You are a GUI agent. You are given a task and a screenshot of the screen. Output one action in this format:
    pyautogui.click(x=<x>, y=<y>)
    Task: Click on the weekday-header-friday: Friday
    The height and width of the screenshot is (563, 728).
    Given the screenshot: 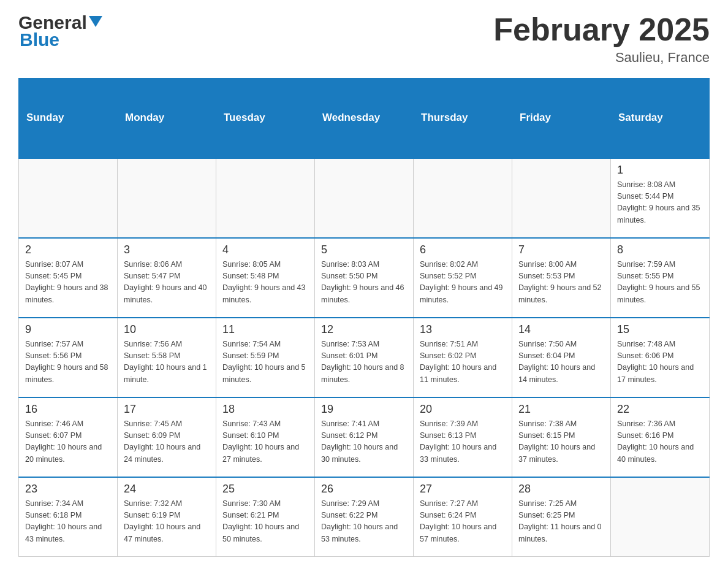 What is the action you would take?
    pyautogui.click(x=561, y=118)
    